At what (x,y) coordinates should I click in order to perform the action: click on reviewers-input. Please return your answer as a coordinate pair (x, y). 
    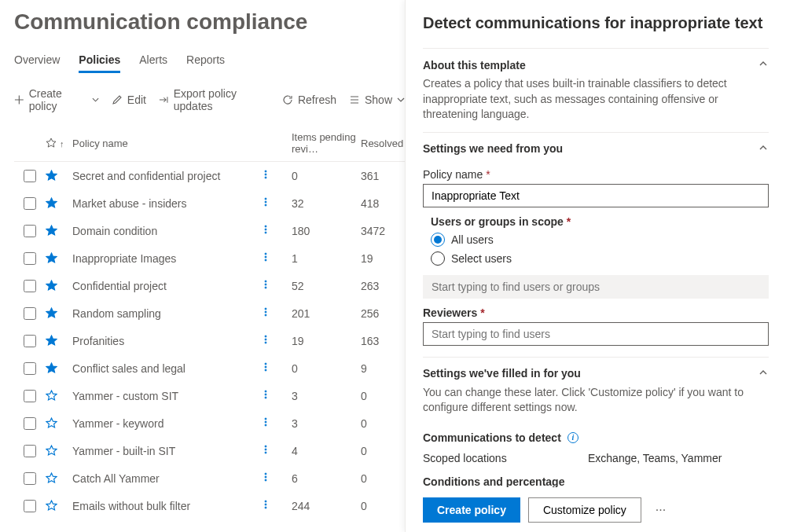
    Looking at the image, I should click on (596, 334).